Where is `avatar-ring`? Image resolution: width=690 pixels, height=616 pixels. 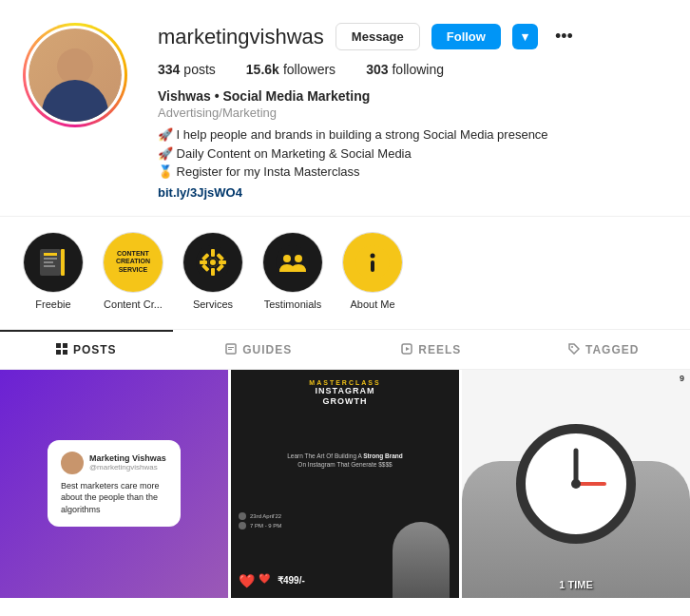
avatar-ring is located at coordinates (75, 75).